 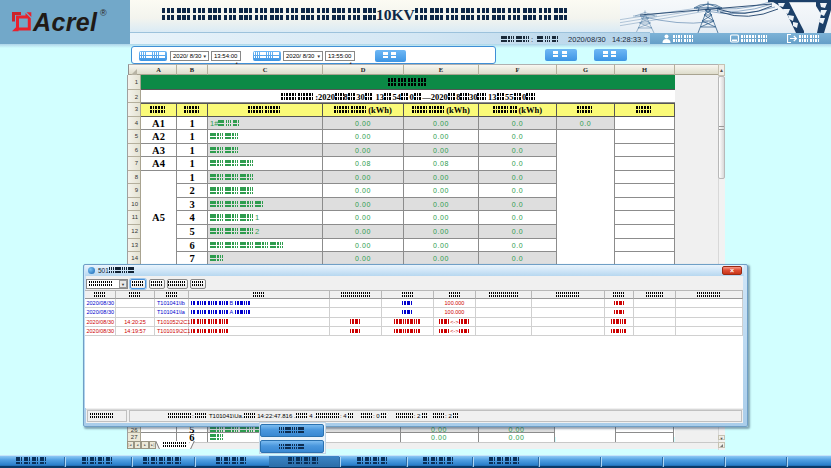 What do you see at coordinates (65, 22) in the screenshot?
I see `svg-text: Acrel` at bounding box center [65, 22].